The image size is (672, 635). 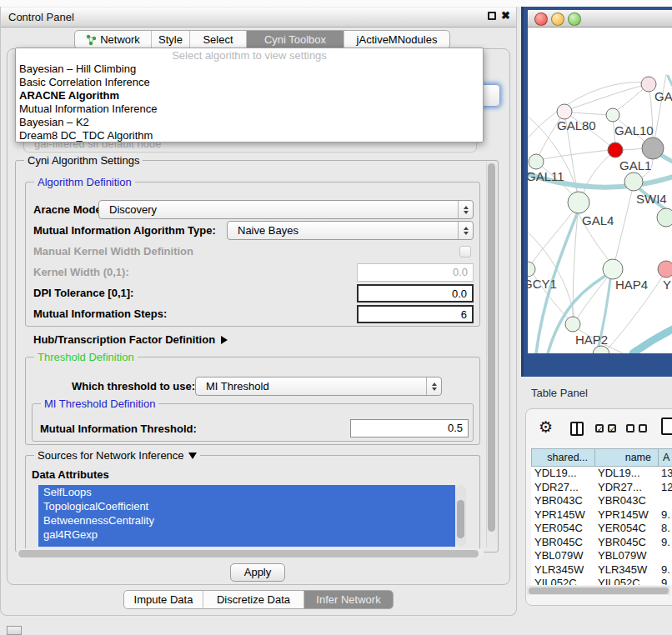 What do you see at coordinates (258, 572) in the screenshot?
I see `apply-button: Apply` at bounding box center [258, 572].